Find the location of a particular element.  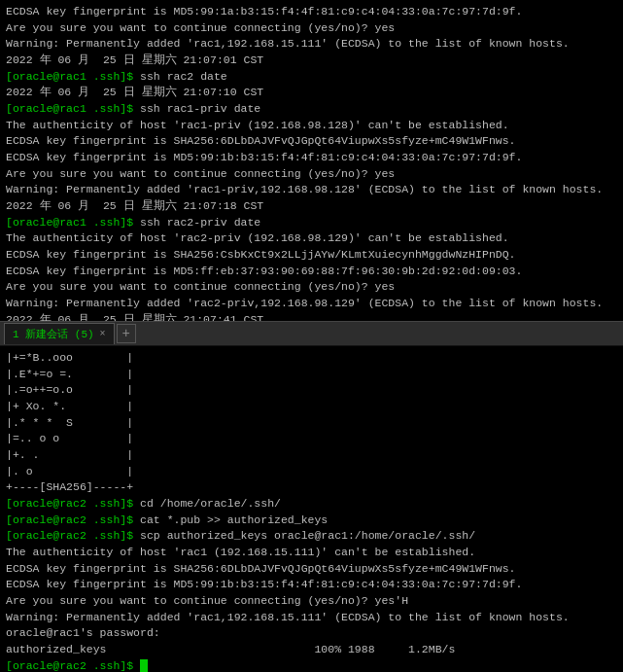

terminal-line: 2022 年 06 月 25 日 星期六 21:07:10 CST is located at coordinates (311, 93).